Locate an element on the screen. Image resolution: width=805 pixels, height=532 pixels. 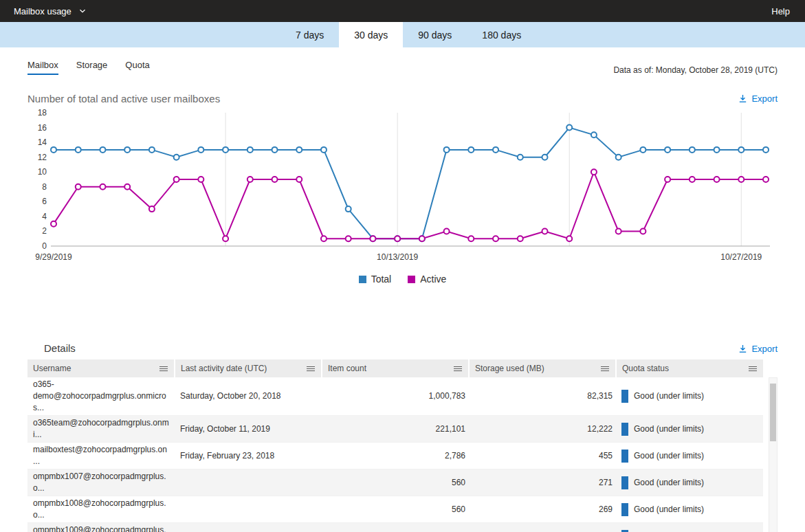
scrollbar-thumb is located at coordinates (773, 412).